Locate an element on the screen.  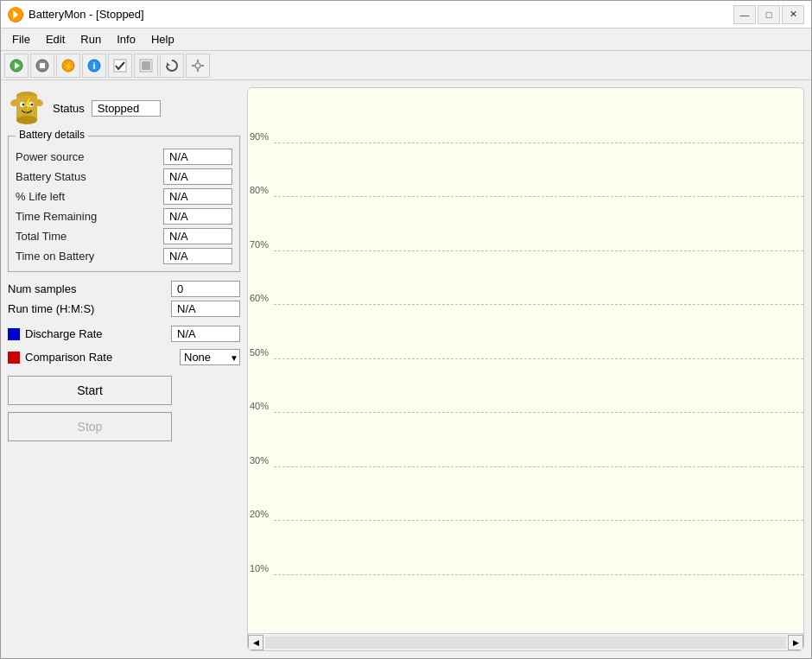
toolbar-info-btn: i is located at coordinates (94, 66).